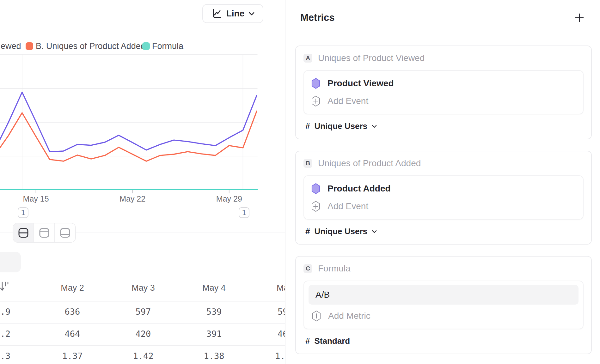  I want to click on chart-type-label: Line, so click(236, 14).